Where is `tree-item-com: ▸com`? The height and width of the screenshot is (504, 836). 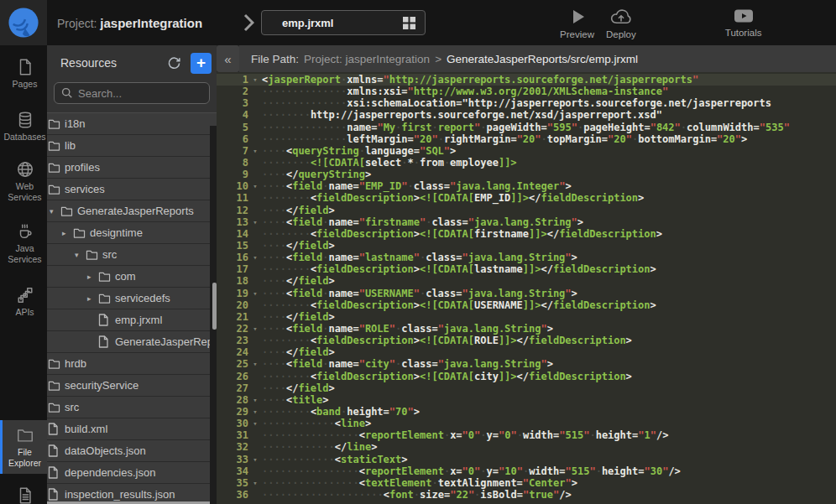 tree-item-com: ▸com is located at coordinates (132, 277).